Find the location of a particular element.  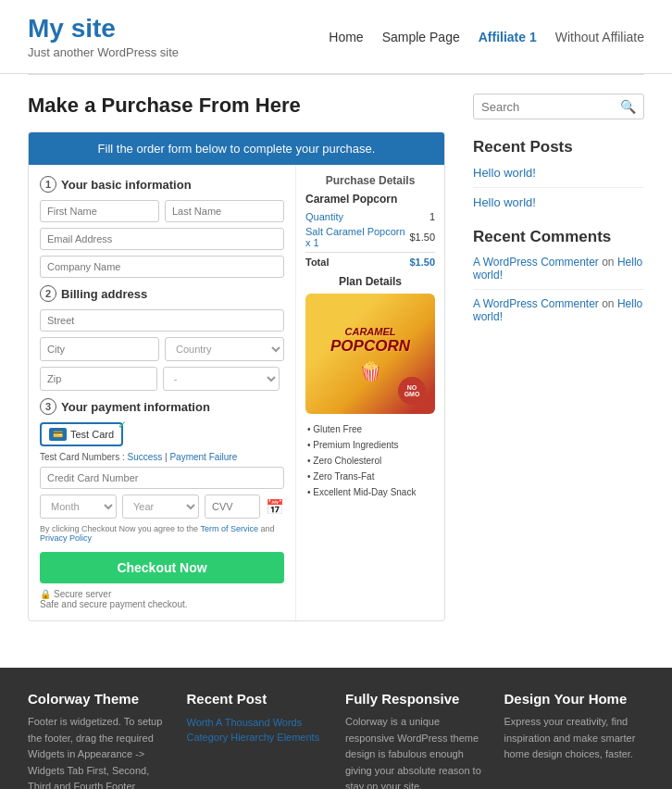

terms-text: By clicking Checkout Now you agree to th… is located at coordinates (162, 533).